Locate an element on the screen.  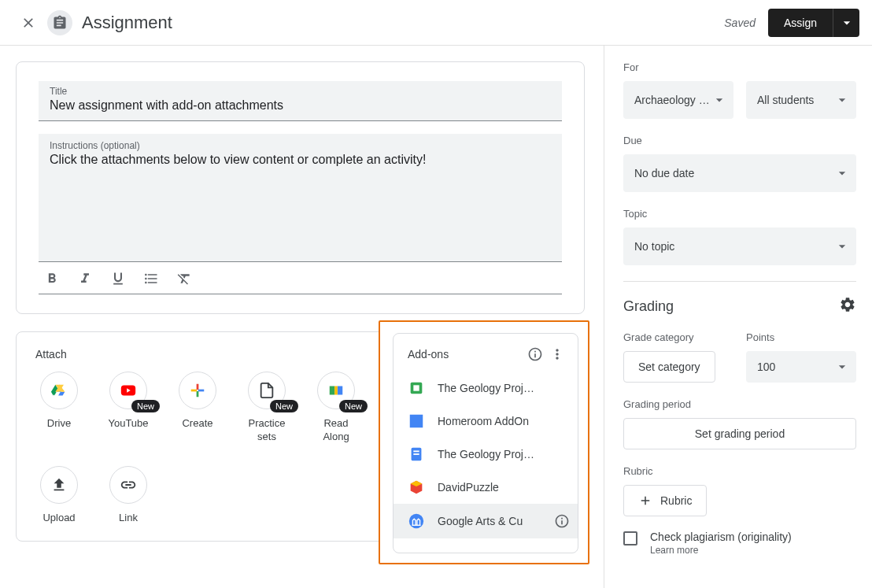
addons-panel: Add-ons The Geology Proj… Homeroom AddOn is located at coordinates (486, 443).